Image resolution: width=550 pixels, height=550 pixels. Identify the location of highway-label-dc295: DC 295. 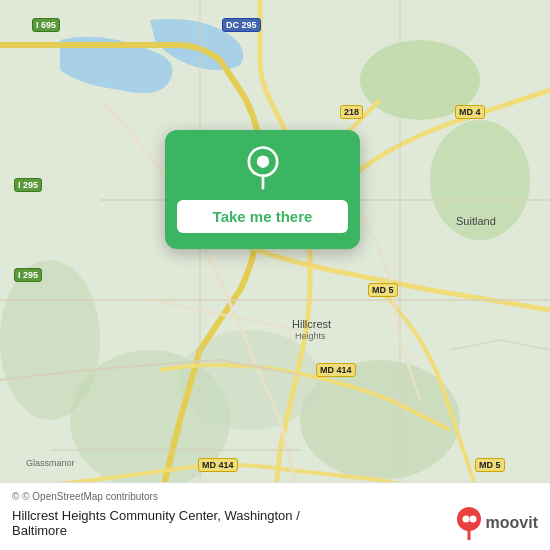
(242, 25).